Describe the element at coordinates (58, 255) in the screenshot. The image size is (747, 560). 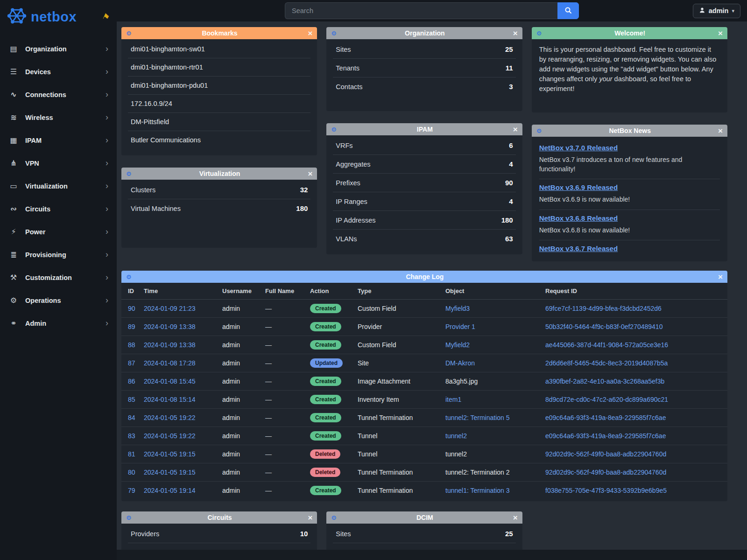
I see `sidebar-item-provisioning: ≣Provisioning›` at that location.